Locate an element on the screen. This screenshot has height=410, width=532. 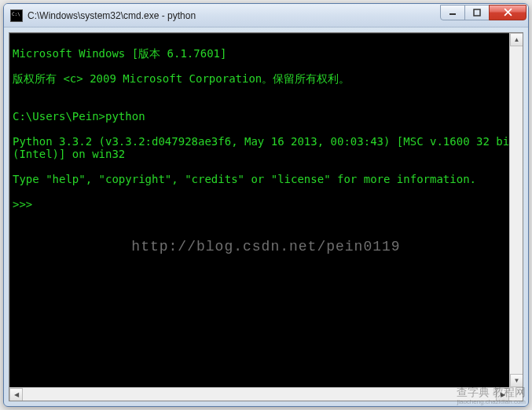
horizontal-scrollbar: ◀ ▶ is located at coordinates (259, 394).